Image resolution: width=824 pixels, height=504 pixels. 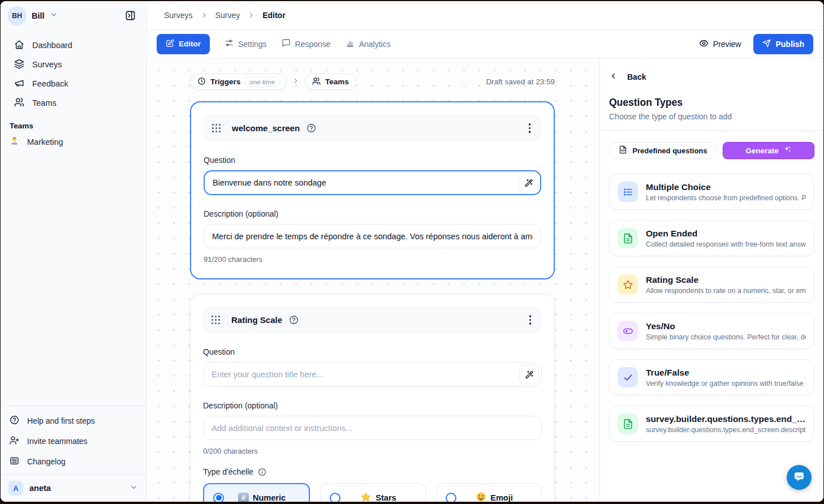 What do you see at coordinates (762, 150) in the screenshot?
I see `generate-label: Generate` at bounding box center [762, 150].